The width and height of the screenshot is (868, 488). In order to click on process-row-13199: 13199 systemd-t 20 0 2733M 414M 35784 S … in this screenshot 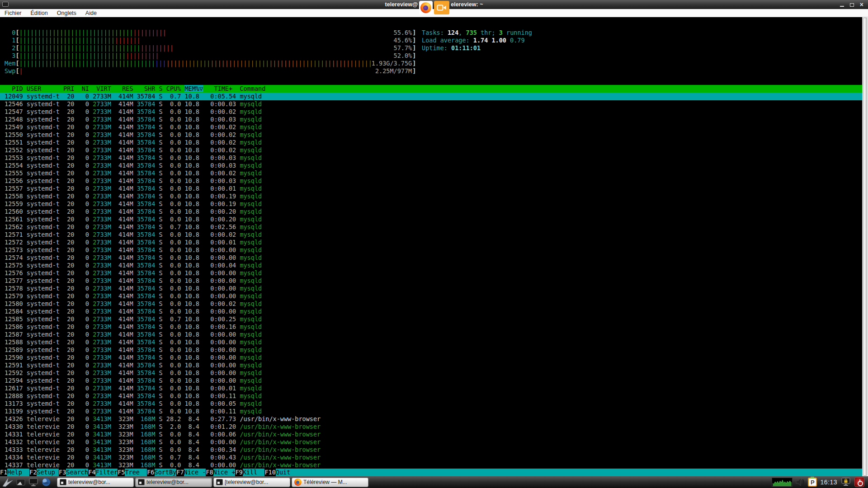, I will do `click(434, 411)`.